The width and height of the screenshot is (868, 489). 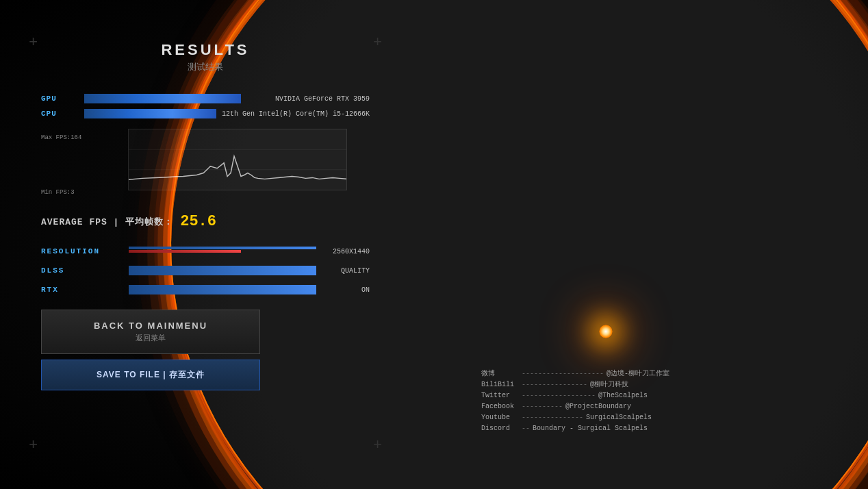 I want to click on res-bar-blue, so click(x=222, y=248).